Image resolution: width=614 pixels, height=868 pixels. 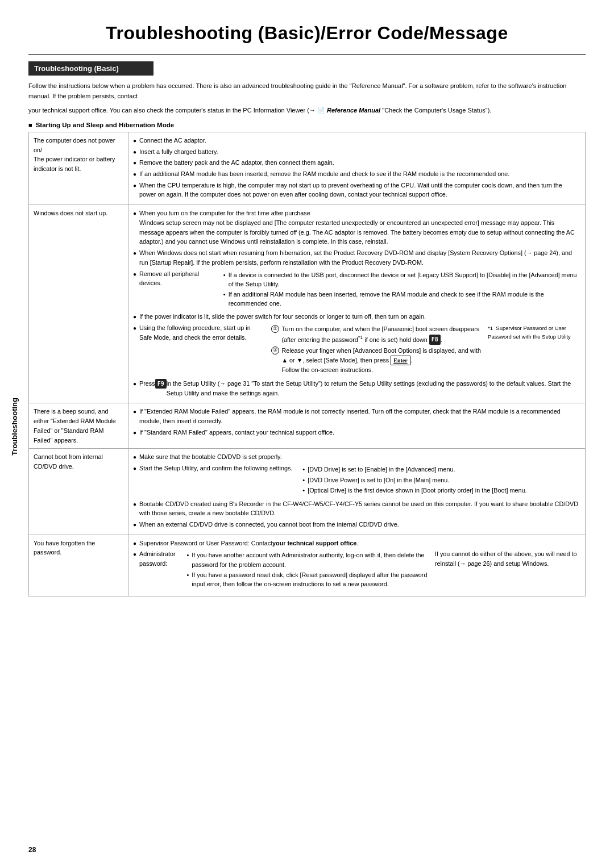 I want to click on list-item: Using the following procedure, start up …, so click(x=357, y=350).